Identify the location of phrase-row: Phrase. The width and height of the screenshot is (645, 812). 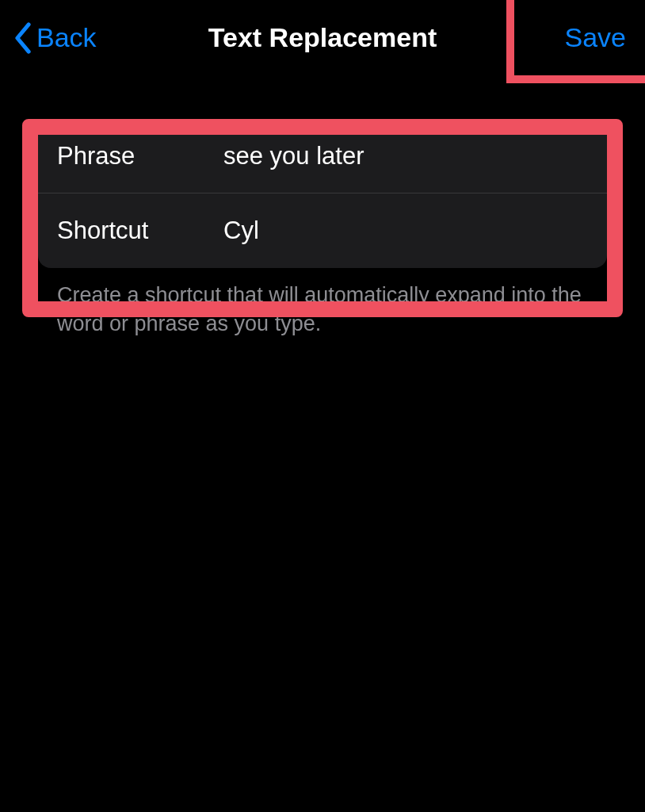
(322, 156).